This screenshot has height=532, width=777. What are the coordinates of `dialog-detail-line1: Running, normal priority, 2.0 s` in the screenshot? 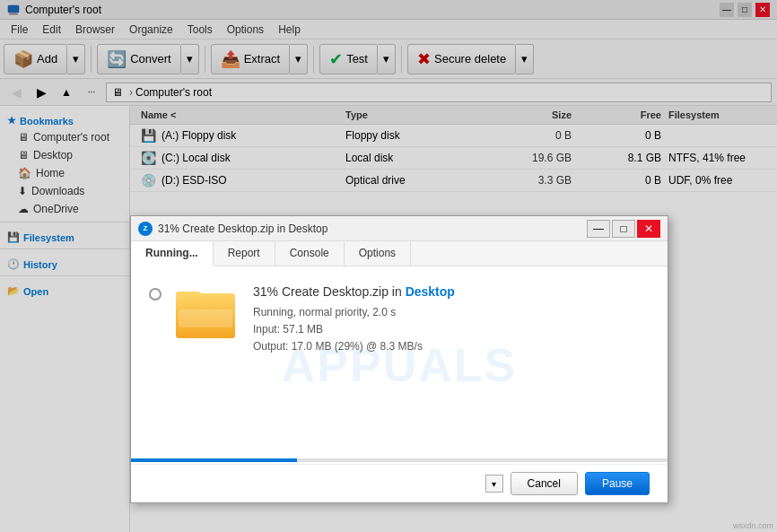 It's located at (451, 312).